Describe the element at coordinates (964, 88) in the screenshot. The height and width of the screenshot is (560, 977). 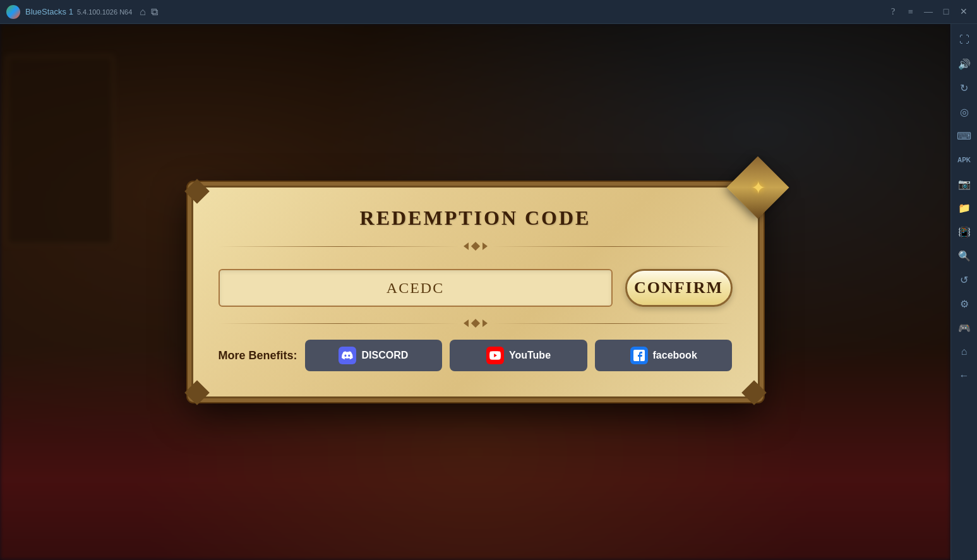
I see `rotate-icon: ↻` at that location.